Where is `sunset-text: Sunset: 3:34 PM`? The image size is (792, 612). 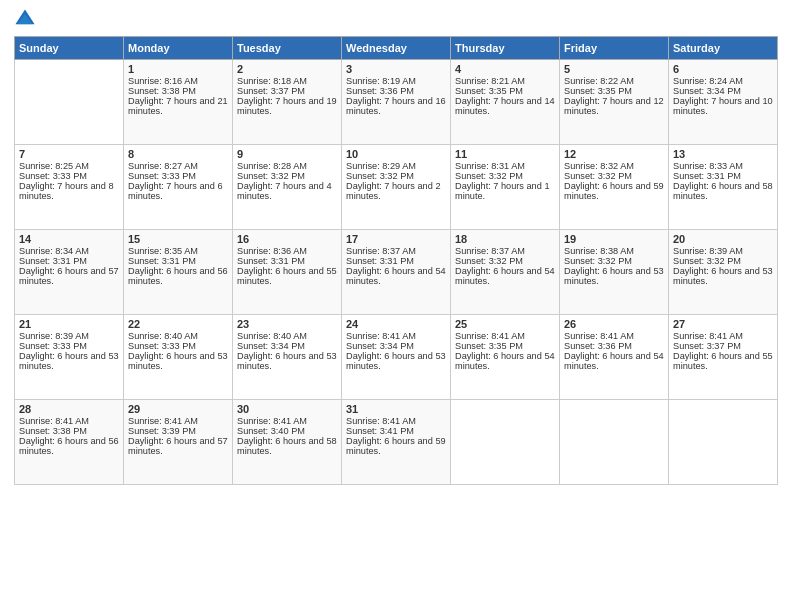 sunset-text: Sunset: 3:34 PM is located at coordinates (271, 346).